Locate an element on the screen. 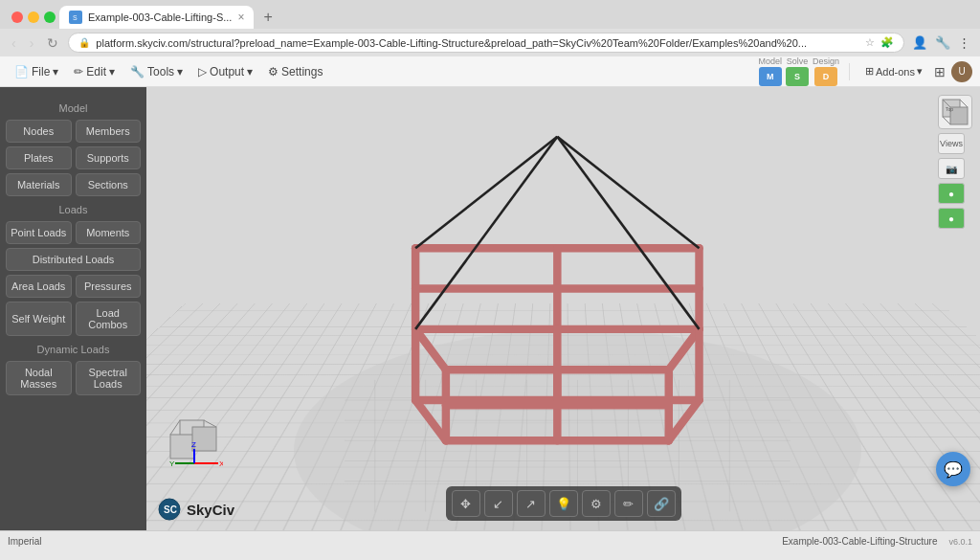 The width and height of the screenshot is (980, 560). reload-button: ↻ is located at coordinates (53, 43).